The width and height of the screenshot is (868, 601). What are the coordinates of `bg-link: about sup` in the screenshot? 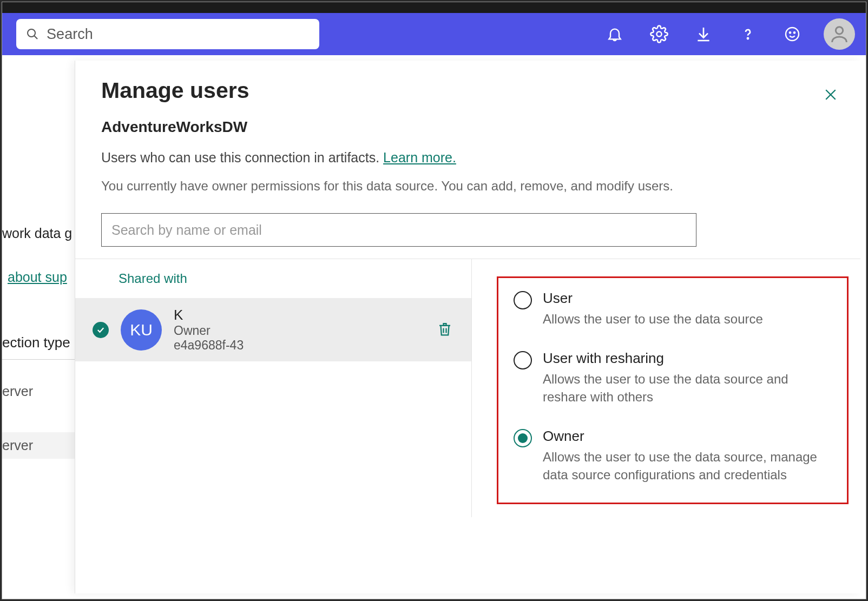 It's located at (37, 277).